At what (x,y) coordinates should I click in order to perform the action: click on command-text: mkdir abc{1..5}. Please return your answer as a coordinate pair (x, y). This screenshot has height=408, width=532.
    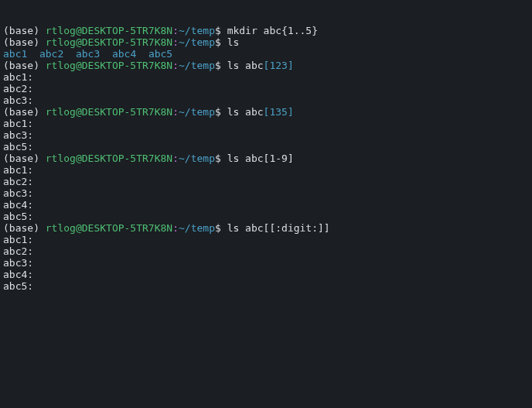
    Looking at the image, I should click on (272, 31).